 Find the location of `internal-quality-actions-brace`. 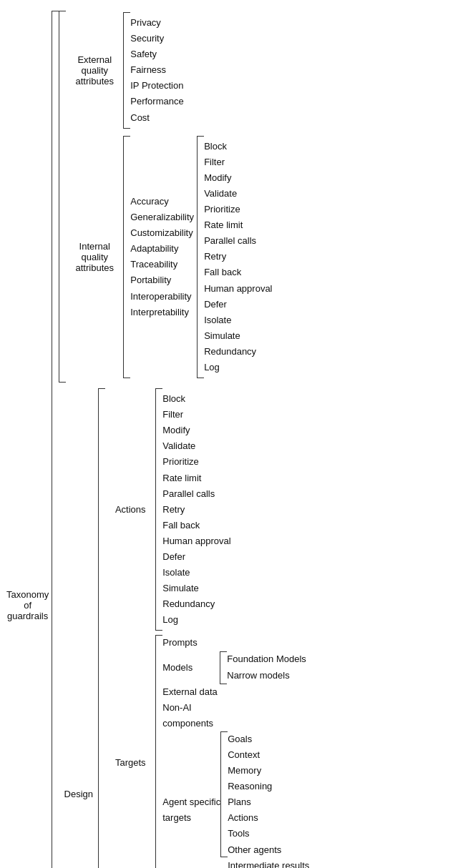

internal-quality-actions-brace is located at coordinates (200, 257).